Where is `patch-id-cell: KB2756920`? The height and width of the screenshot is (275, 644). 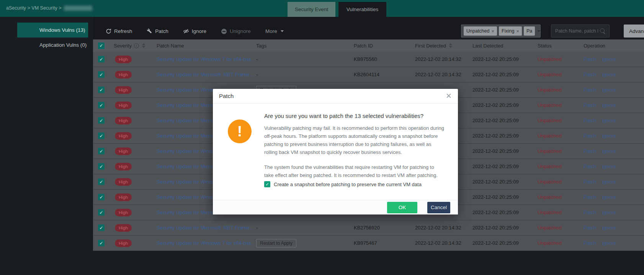 patch-id-cell: KB2756920 is located at coordinates (381, 228).